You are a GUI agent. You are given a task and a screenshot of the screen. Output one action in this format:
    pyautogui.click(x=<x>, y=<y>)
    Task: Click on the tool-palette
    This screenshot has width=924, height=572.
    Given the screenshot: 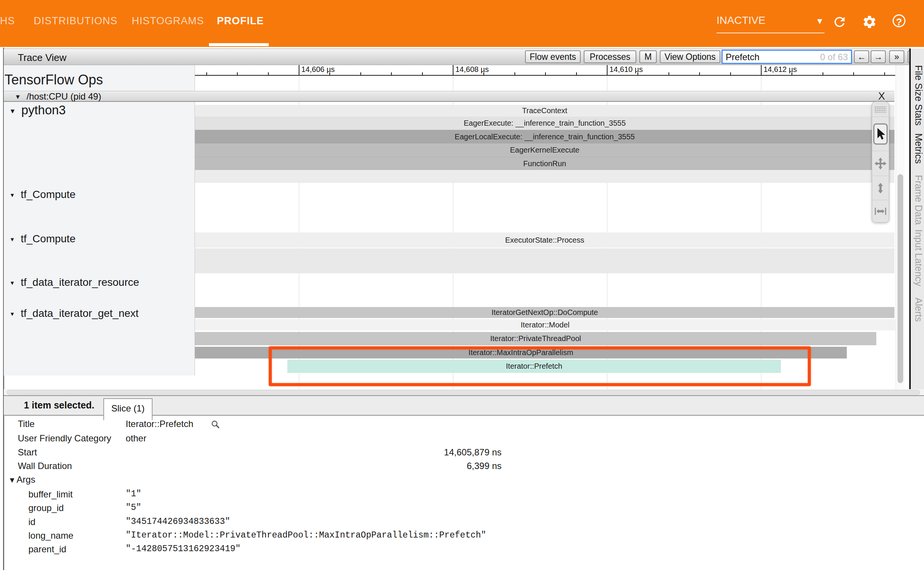 What is the action you would take?
    pyautogui.click(x=880, y=162)
    